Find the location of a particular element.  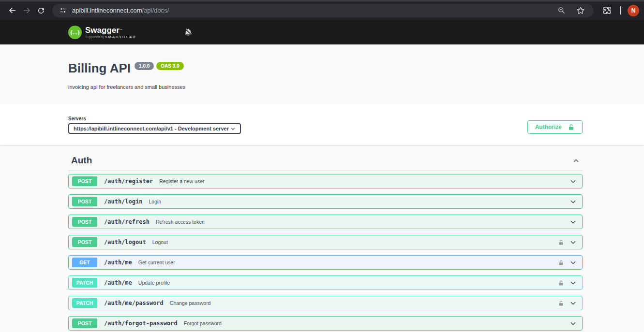

endpoint-summary: Register a new user is located at coordinates (182, 181).